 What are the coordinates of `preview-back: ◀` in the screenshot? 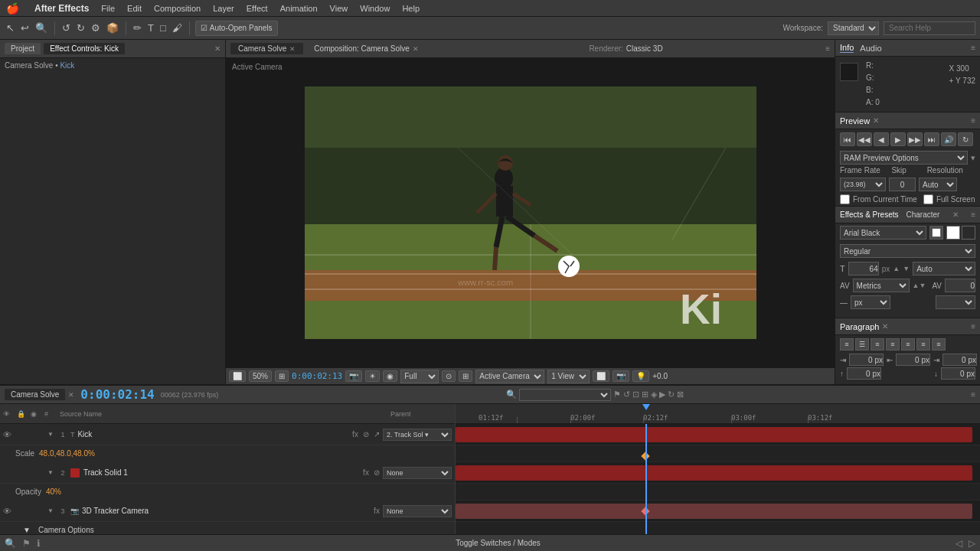 It's located at (881, 139).